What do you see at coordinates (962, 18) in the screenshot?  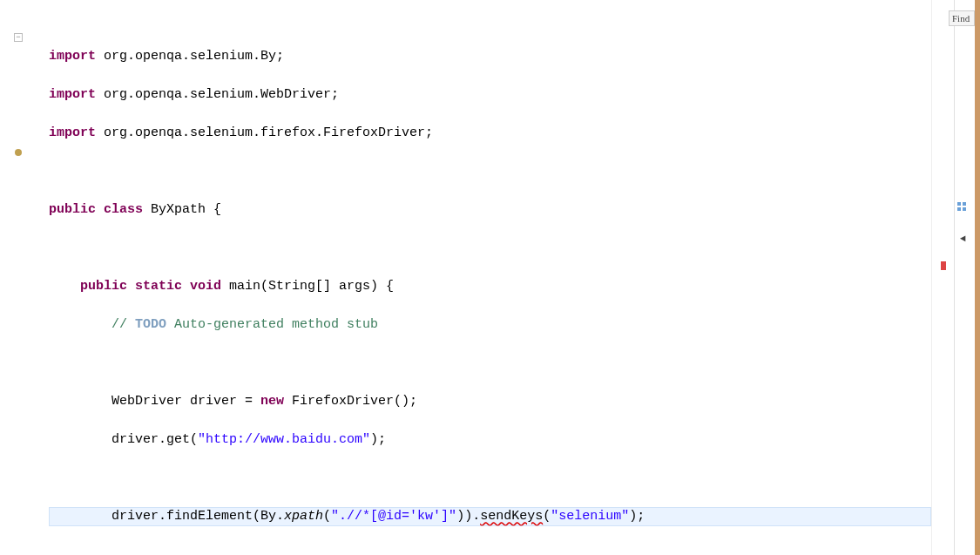 I see `find-button: Find` at bounding box center [962, 18].